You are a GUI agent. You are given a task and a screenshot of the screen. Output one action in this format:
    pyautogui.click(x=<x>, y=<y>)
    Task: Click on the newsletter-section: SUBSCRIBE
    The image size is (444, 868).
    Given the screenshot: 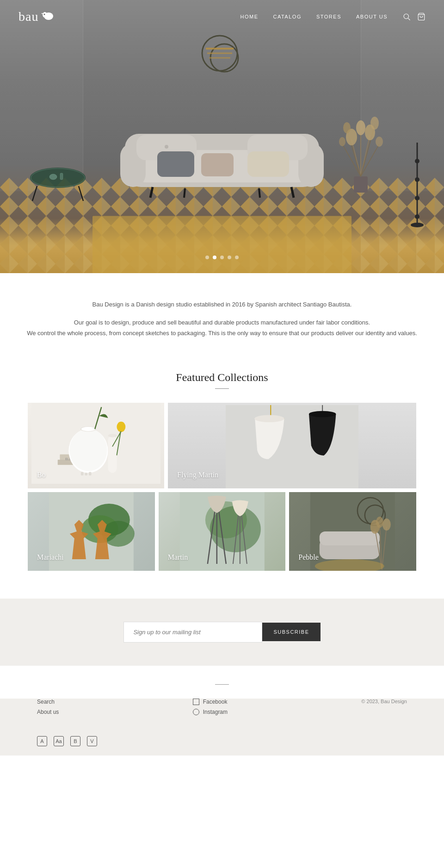 What is the action you would take?
    pyautogui.click(x=222, y=632)
    